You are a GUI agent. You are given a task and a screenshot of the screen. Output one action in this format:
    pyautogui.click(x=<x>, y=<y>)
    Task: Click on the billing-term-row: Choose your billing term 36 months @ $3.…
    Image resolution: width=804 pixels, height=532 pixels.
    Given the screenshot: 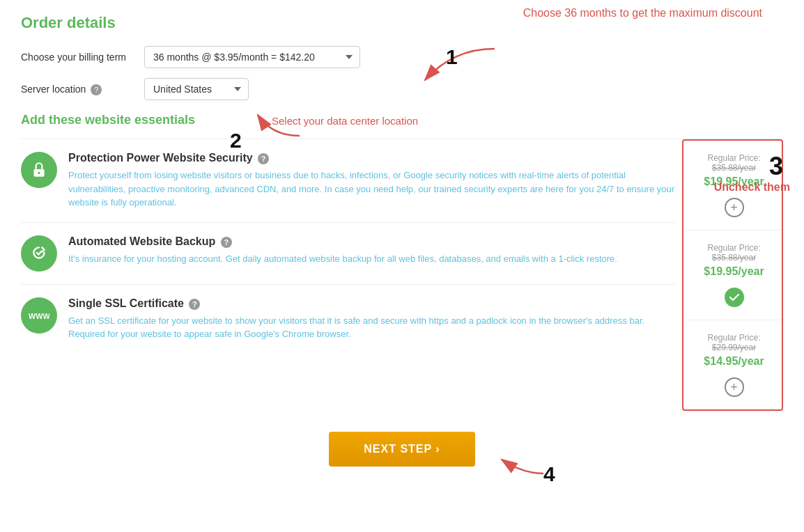 What is the action you would take?
    pyautogui.click(x=402, y=57)
    